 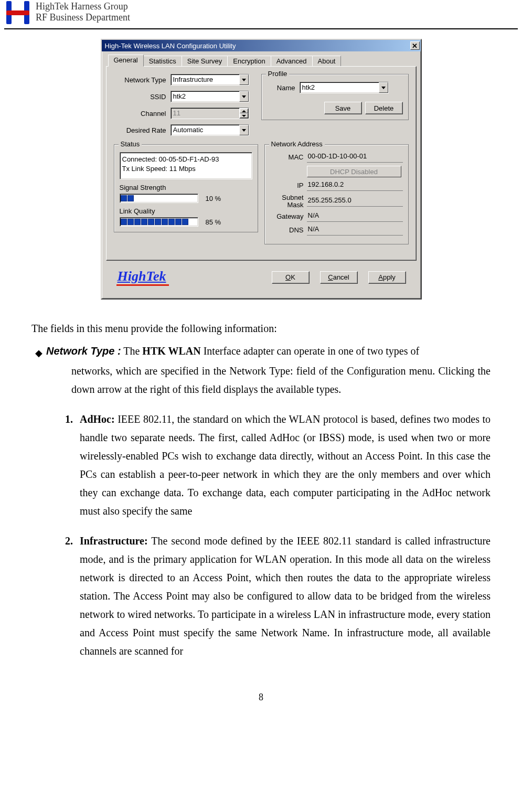 What do you see at coordinates (343, 108) in the screenshot?
I see `save-button: Save` at bounding box center [343, 108].